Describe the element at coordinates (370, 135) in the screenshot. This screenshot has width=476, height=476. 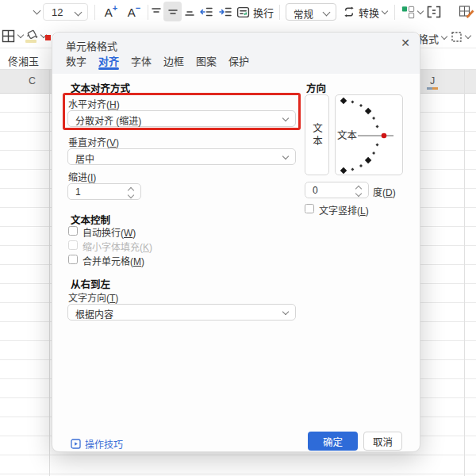
I see `orientation-dial: 文本` at that location.